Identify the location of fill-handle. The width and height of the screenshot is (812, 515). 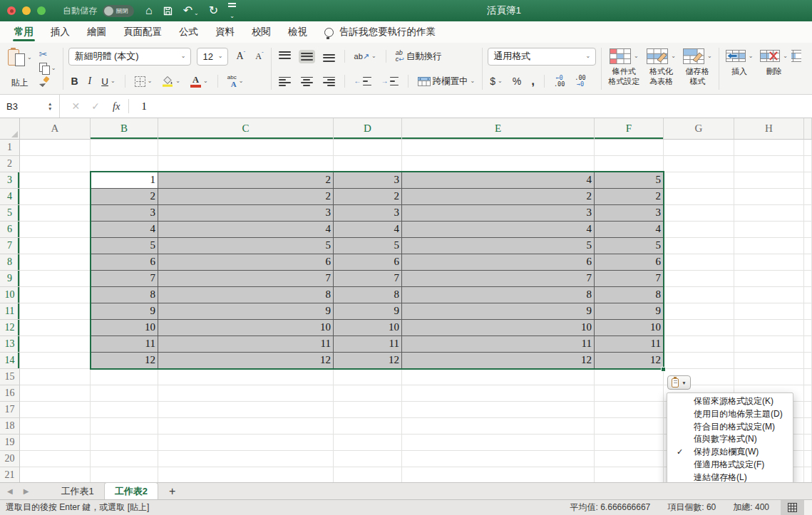
(663, 369).